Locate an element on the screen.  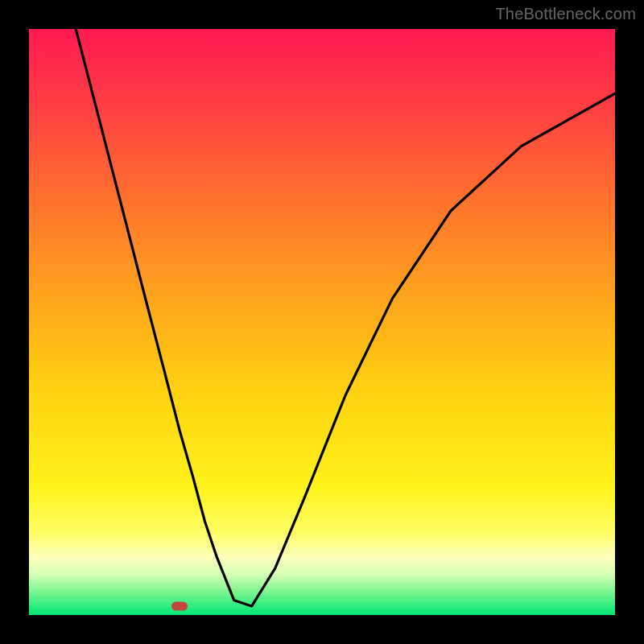
attribution-label: TheBottleneck.com is located at coordinates (565, 14).